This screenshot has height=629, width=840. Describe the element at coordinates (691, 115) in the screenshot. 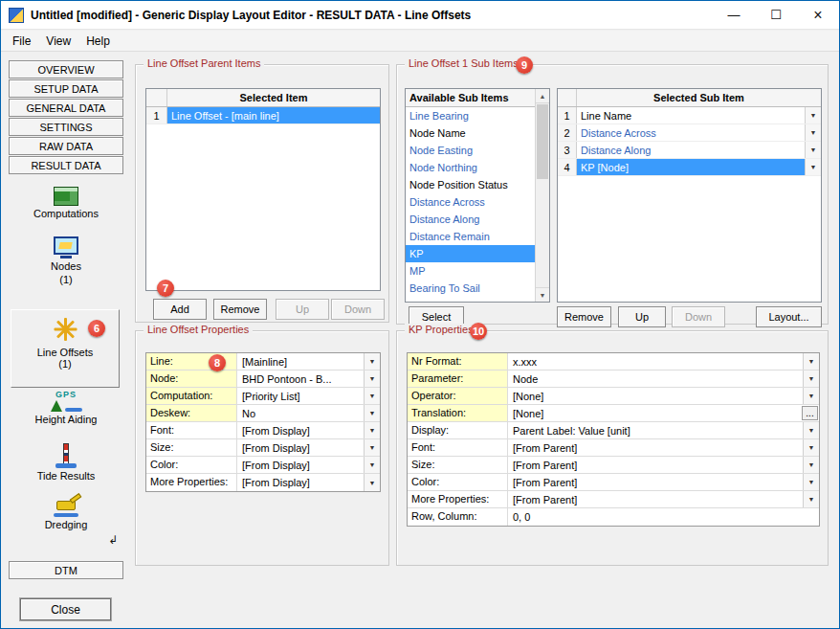

I see `sub-item-value: Line Name` at that location.